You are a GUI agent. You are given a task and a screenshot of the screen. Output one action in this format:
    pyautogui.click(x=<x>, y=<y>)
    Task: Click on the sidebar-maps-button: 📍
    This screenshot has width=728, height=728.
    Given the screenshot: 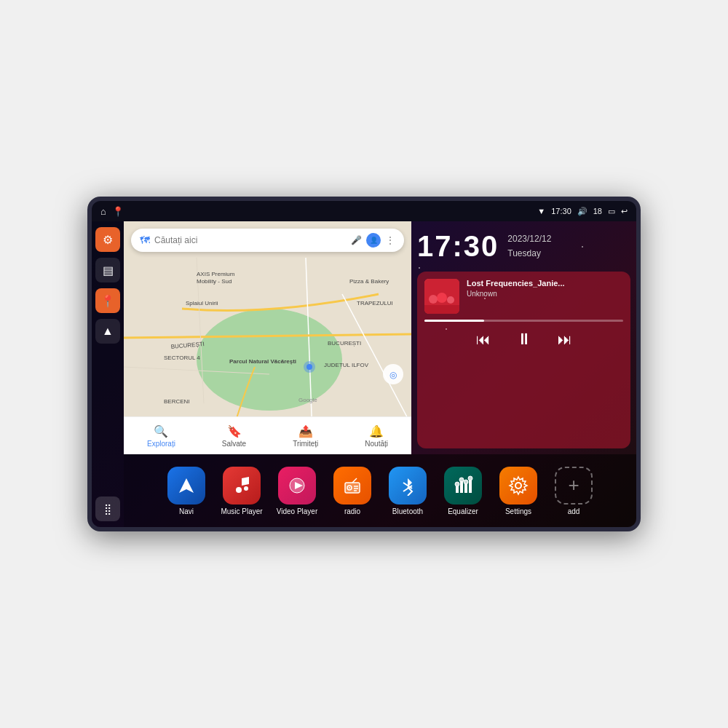 What is the action you would take?
    pyautogui.click(x=108, y=301)
    